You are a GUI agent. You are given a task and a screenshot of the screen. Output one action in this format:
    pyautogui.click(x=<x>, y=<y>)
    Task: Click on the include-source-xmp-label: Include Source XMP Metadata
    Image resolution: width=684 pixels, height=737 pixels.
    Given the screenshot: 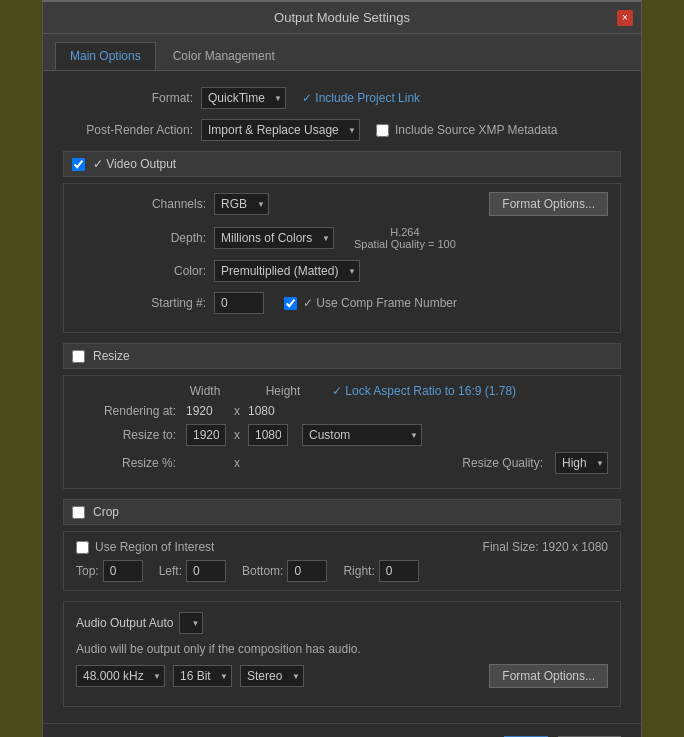 What is the action you would take?
    pyautogui.click(x=476, y=130)
    